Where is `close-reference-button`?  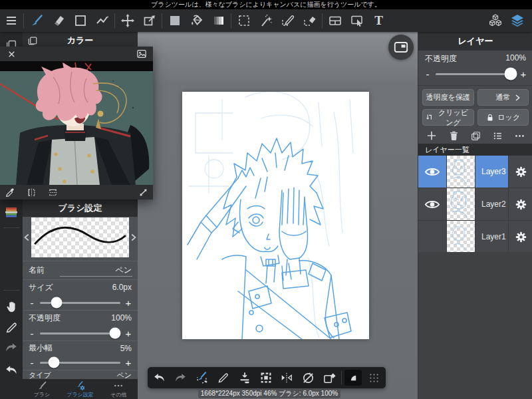
close-reference-button is located at coordinates (11, 54).